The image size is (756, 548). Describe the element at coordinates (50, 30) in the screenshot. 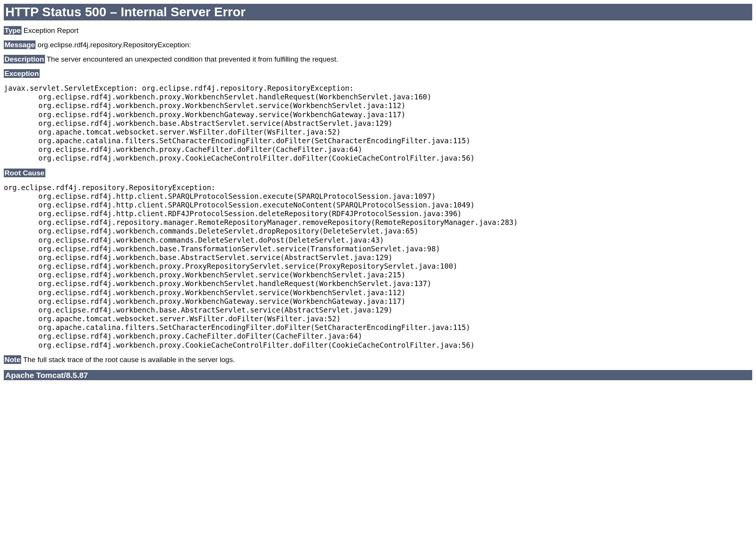

I see `type-value: Exception Report` at that location.